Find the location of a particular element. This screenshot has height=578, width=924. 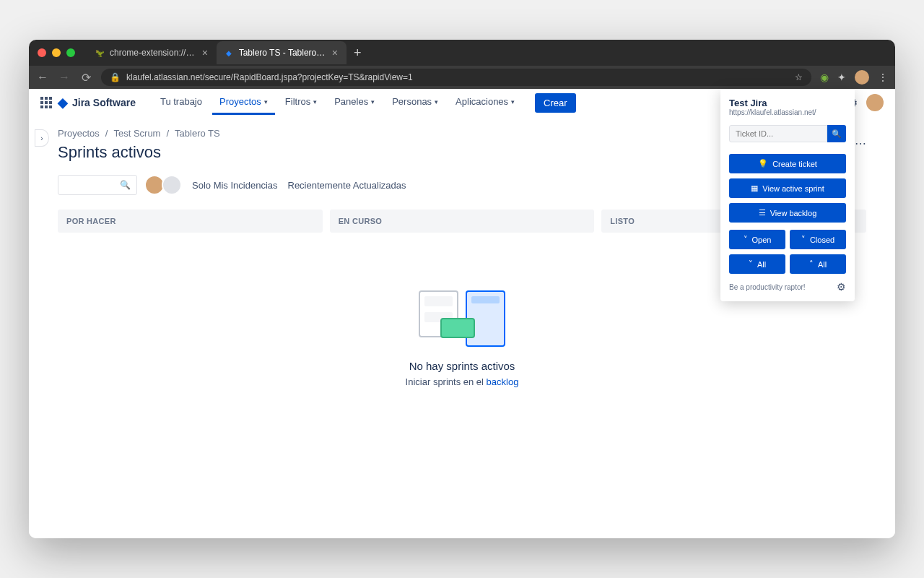

back-button: ← is located at coordinates (43, 77).